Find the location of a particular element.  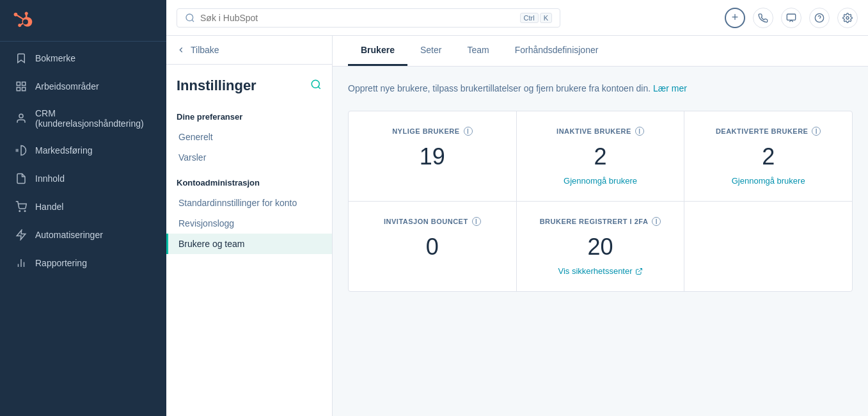

back-button: Tilbake is located at coordinates (249, 50).